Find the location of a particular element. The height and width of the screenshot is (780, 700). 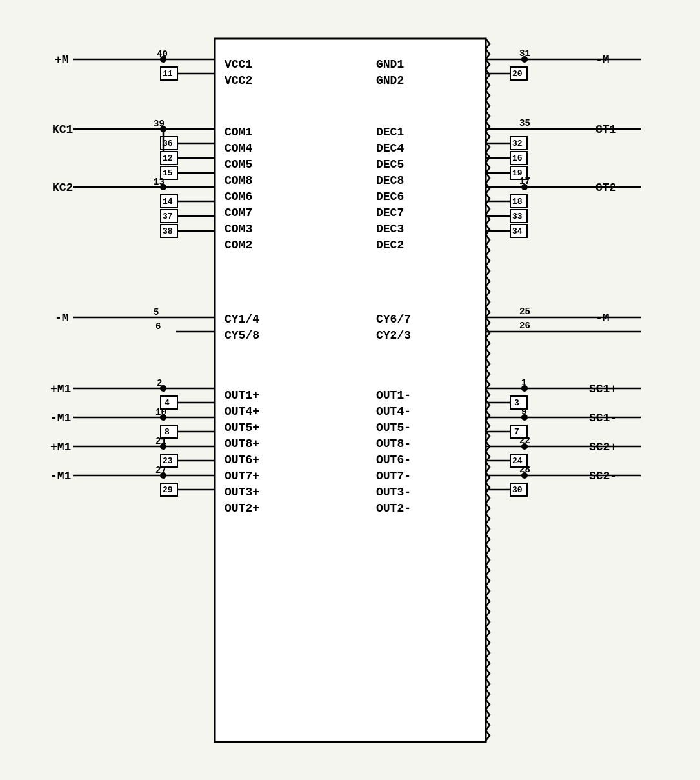

pin-label-dec1: DEC1 is located at coordinates (390, 132).